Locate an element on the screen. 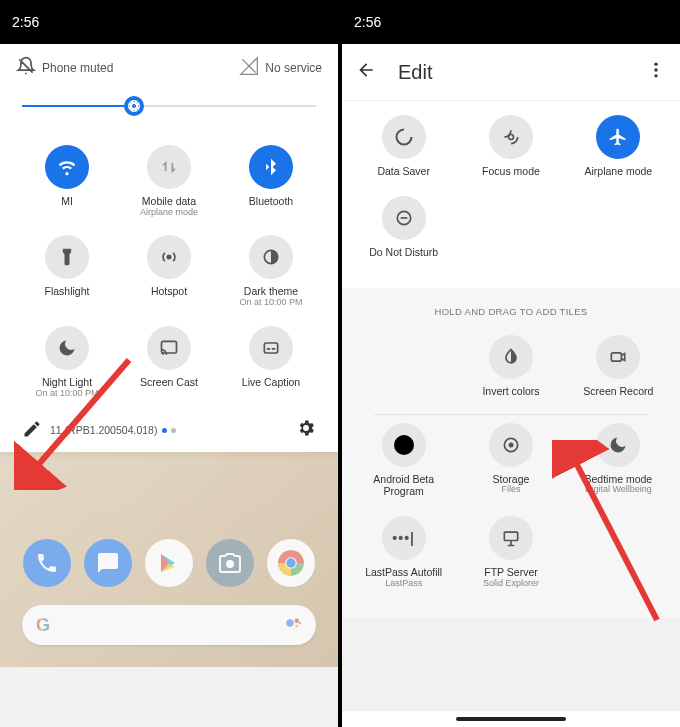 This screenshot has height=727, width=680. divider is located at coordinates (511, 414).